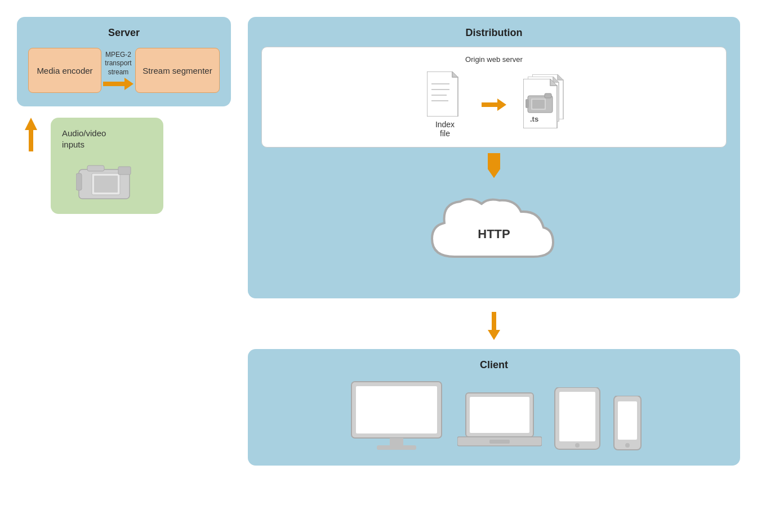  I want to click on distribution-title: Distribution, so click(494, 33).